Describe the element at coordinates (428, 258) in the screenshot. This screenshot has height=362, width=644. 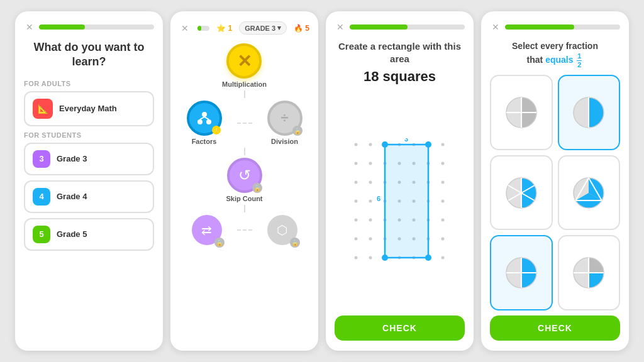
I see `corner-br` at that location.